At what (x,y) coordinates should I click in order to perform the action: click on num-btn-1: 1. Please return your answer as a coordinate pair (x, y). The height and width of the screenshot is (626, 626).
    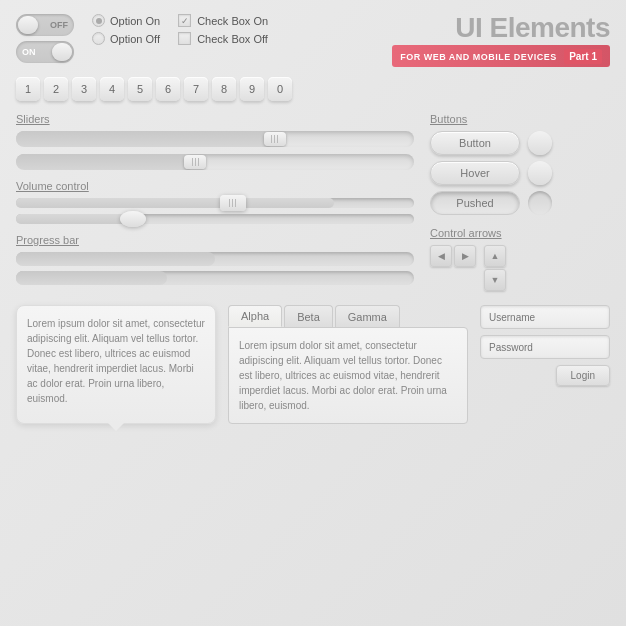
    Looking at the image, I should click on (28, 89).